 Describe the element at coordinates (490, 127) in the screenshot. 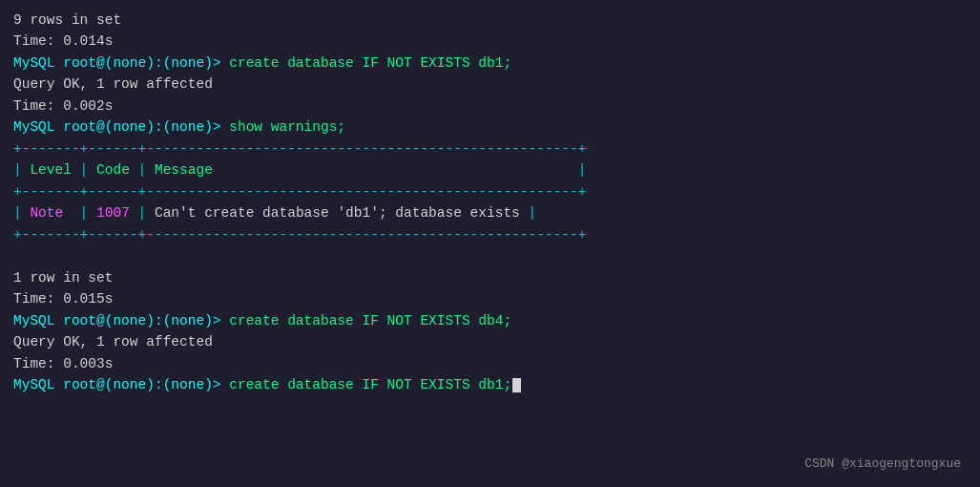

I see `terminal-line: MySQL root@(none):(none)> show warnings;` at that location.